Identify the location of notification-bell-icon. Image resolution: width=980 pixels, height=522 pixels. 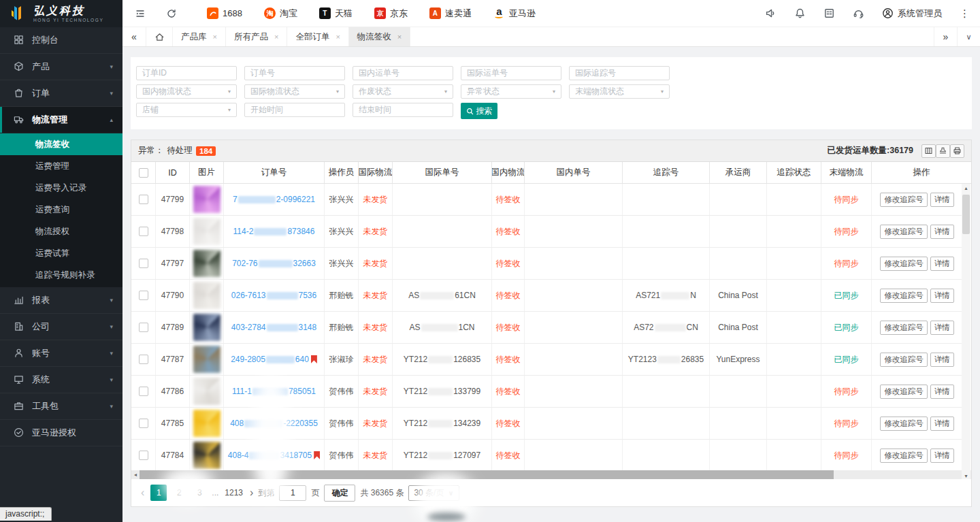
(800, 14).